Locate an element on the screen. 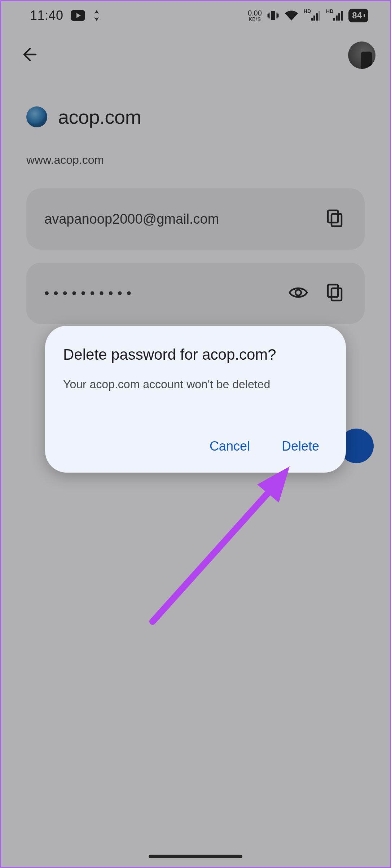 The height and width of the screenshot is (868, 391). delete-button: Delete is located at coordinates (300, 446).